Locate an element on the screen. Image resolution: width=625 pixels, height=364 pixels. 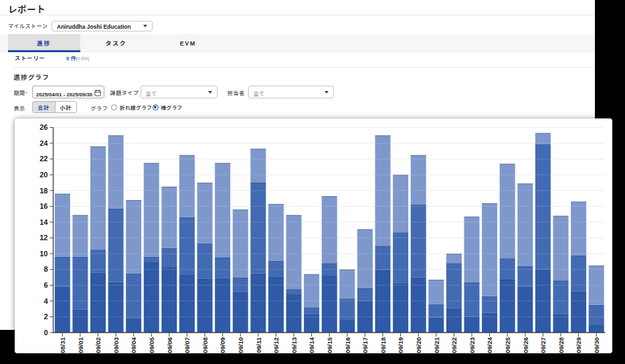
bar-graph-radio: 棒グラフ is located at coordinates (167, 107).